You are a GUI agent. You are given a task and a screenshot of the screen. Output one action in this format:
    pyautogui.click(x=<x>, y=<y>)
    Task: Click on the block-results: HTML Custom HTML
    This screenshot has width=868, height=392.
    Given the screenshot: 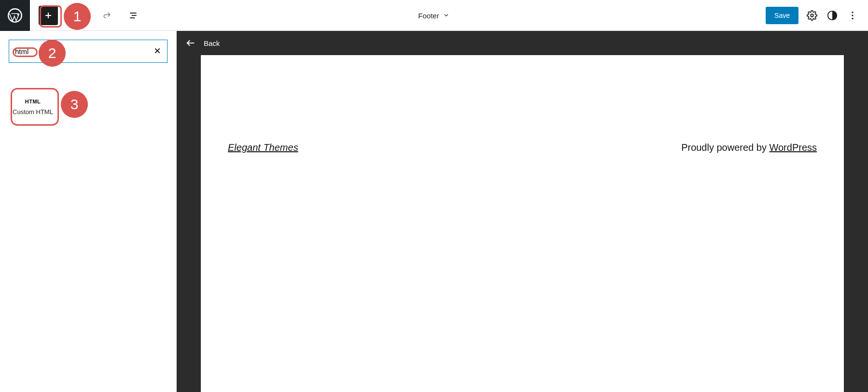 What is the action you would take?
    pyautogui.click(x=88, y=107)
    